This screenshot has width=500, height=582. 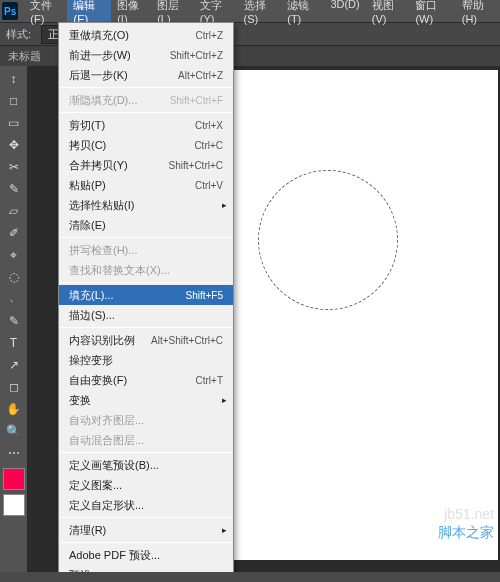 What do you see at coordinates (146, 360) in the screenshot?
I see `menu-item-20: 操控变形` at bounding box center [146, 360].